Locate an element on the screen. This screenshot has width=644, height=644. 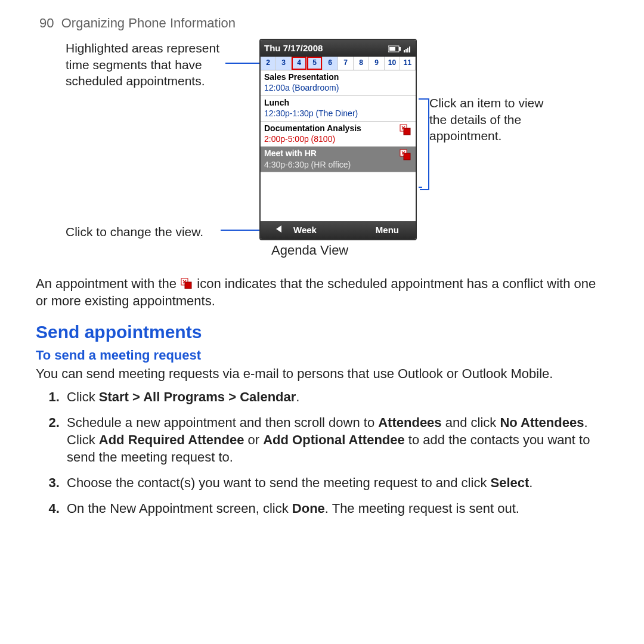
hour-cell: 10 is located at coordinates (392, 63).